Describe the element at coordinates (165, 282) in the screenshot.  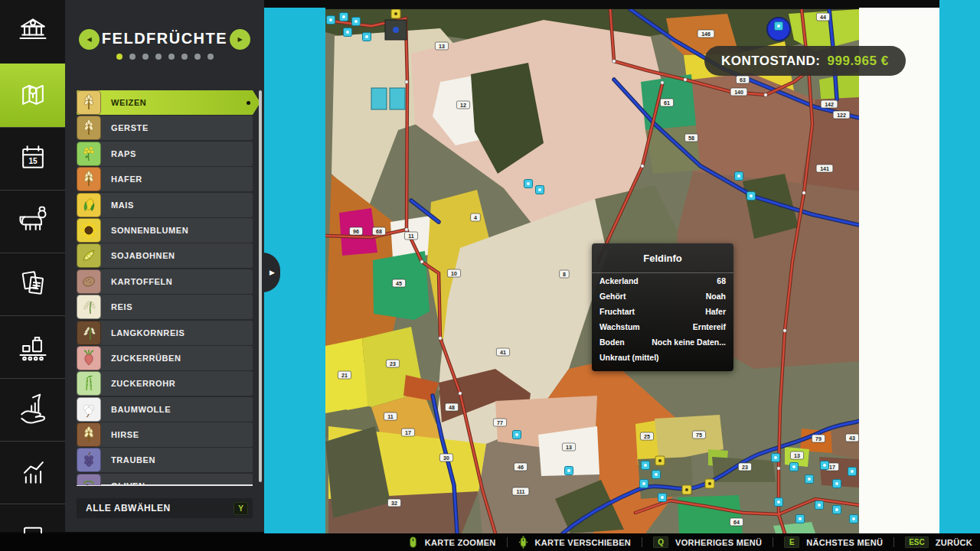
I see `crop-list-item-kartoffeln: KARTOFFELN` at that location.